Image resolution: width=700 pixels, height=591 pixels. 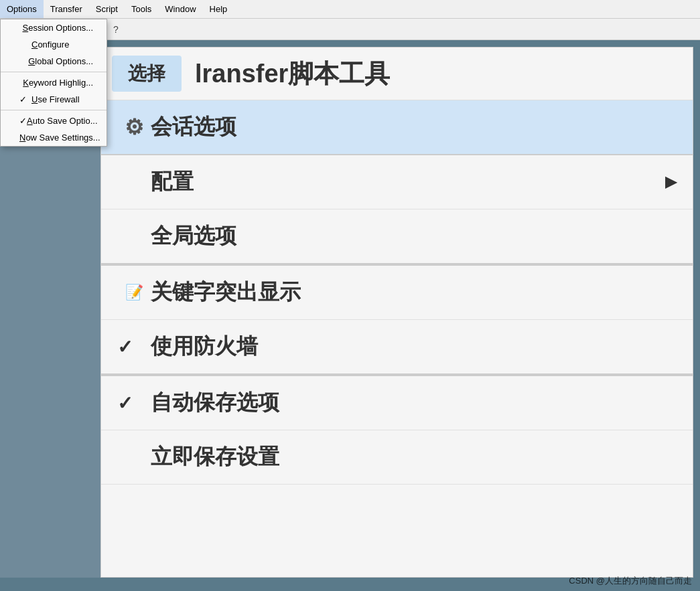 I want to click on panel-item-save-now-label: 立即保存设置, so click(x=215, y=457).